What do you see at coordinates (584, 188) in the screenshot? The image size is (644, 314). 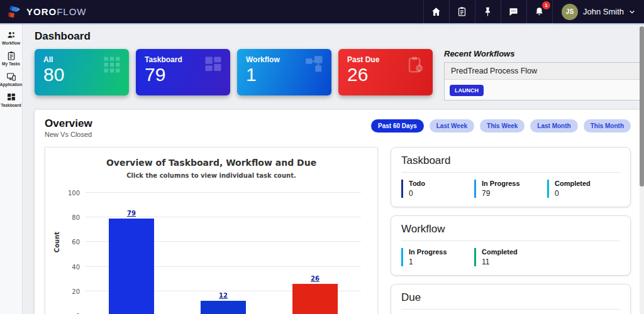 I see `stat-completed: Completed 0` at bounding box center [584, 188].